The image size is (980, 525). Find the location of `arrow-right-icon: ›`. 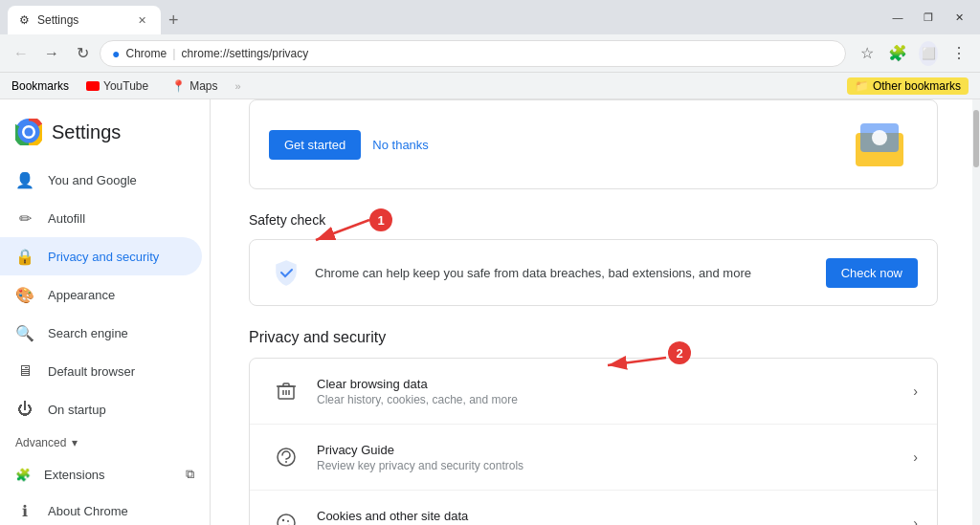

arrow-right-icon: › is located at coordinates (915, 391).